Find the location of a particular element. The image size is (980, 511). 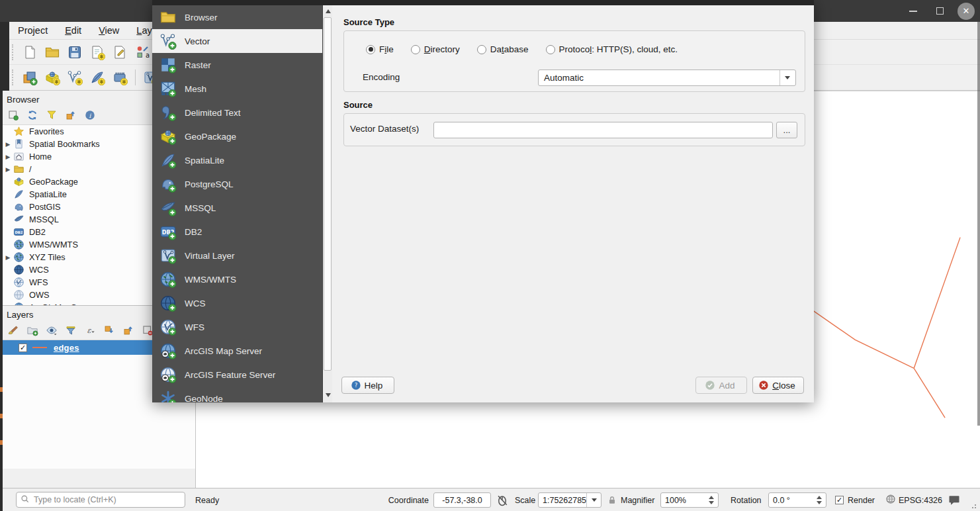

source-tab-db2: DB2DB2 is located at coordinates (237, 232).